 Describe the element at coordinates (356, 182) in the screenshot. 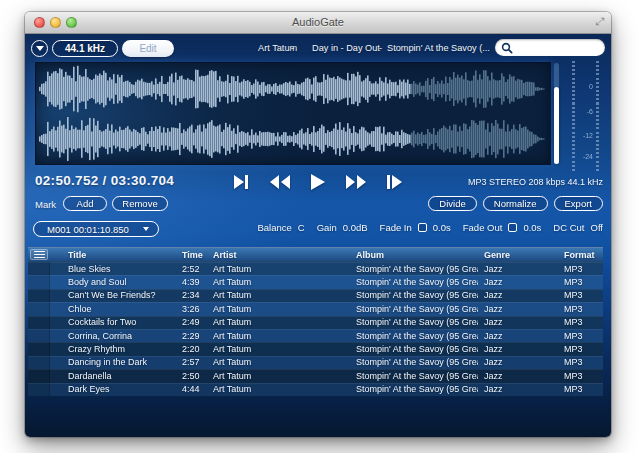

I see `fast-forward-icon` at that location.